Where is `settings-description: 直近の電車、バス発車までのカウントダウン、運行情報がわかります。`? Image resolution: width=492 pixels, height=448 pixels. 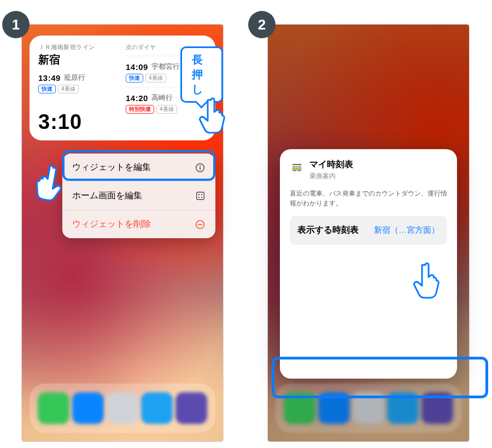 settings-description: 直近の電車、バス発車までのカウントダウン、運行情報がわかります。 is located at coordinates (368, 198).